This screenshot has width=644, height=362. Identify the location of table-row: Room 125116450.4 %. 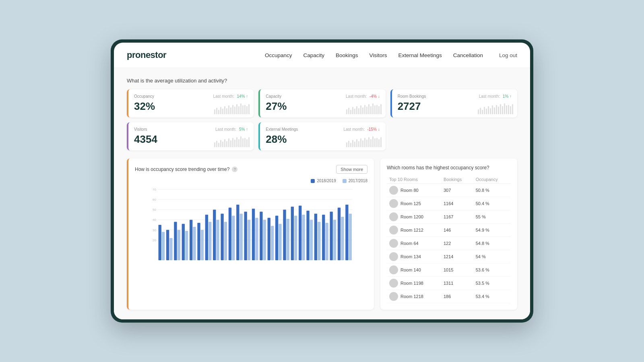
(449, 204).